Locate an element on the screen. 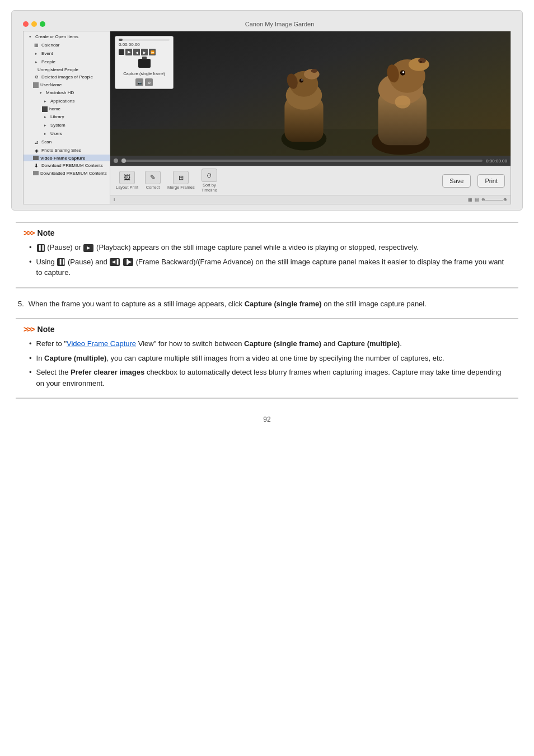 The width and height of the screenshot is (534, 756). sidebar-item-photo-sharing: ◈ Photo Sharing Sites is located at coordinates (67, 150).